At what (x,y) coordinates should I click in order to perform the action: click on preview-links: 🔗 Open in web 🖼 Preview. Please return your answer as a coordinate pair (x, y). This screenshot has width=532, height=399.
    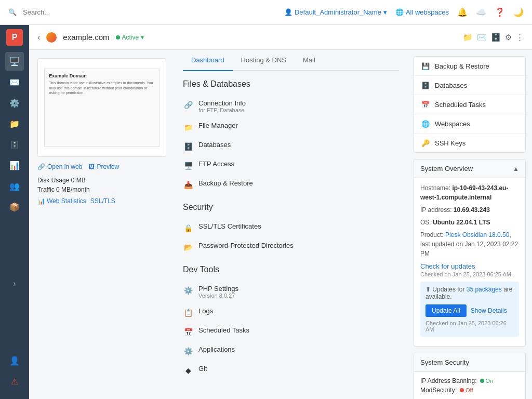
    Looking at the image, I should click on (102, 167).